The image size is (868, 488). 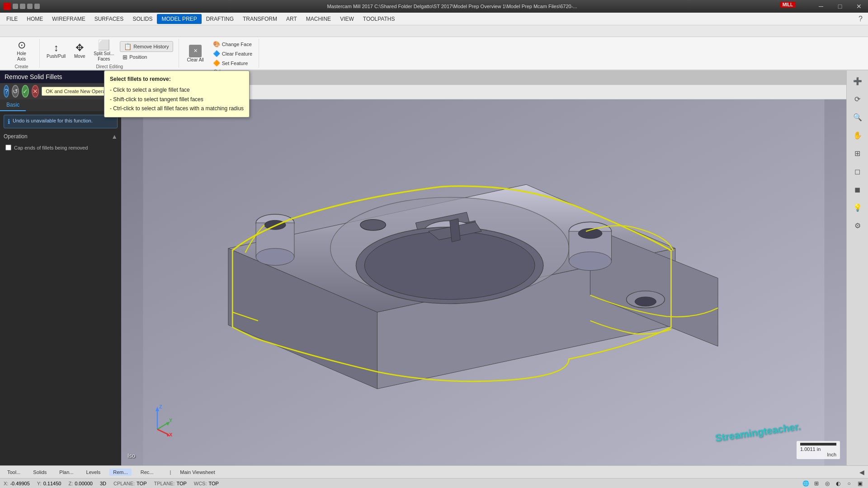 What do you see at coordinates (818, 449) in the screenshot?
I see `scale-value: 1.0011 in` at bounding box center [818, 449].